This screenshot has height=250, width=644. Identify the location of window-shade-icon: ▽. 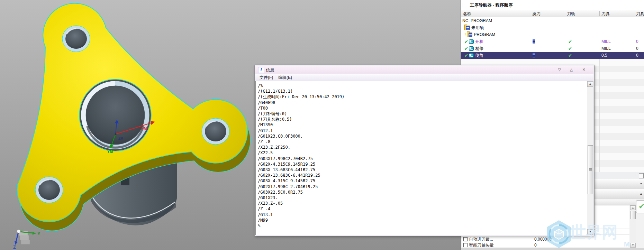
(560, 70).